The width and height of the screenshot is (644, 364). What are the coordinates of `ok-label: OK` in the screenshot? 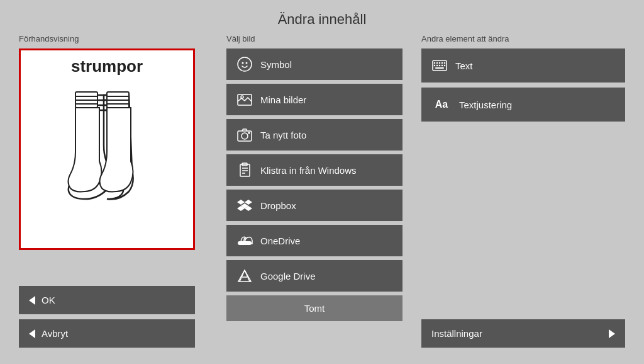 It's located at (48, 300).